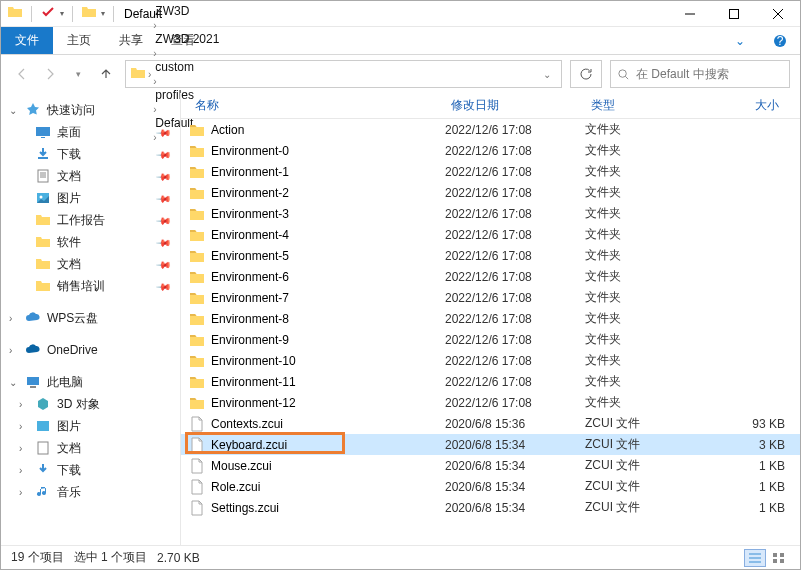  What do you see at coordinates (43, 132) in the screenshot?
I see `desktop-icon` at bounding box center [43, 132].